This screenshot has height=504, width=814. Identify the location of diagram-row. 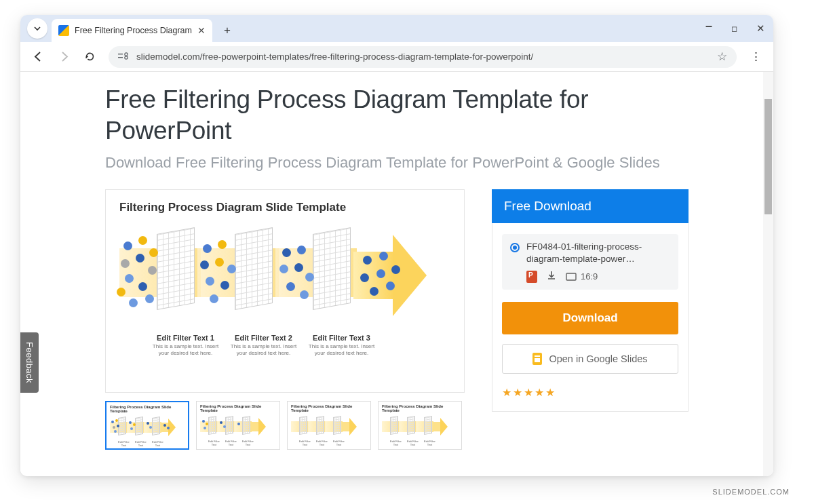
(285, 275).